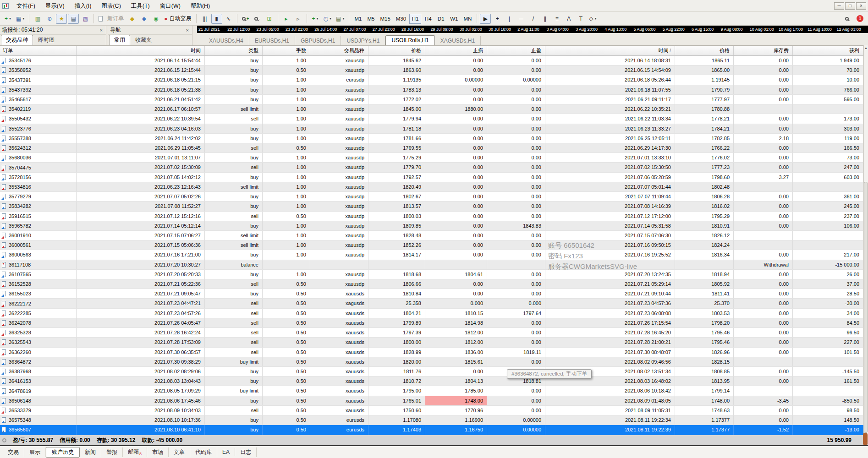 The height and width of the screenshot is (458, 868). Describe the element at coordinates (432, 410) in the screenshot. I see `table-row: 365333792021.08.09 10:34:03sell0.50xauus…` at that location.